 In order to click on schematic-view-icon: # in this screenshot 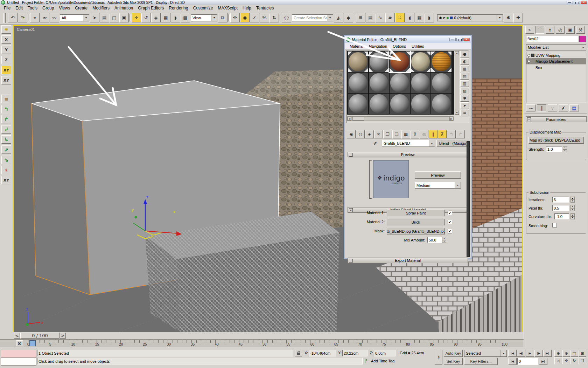, I will do `click(390, 18)`.